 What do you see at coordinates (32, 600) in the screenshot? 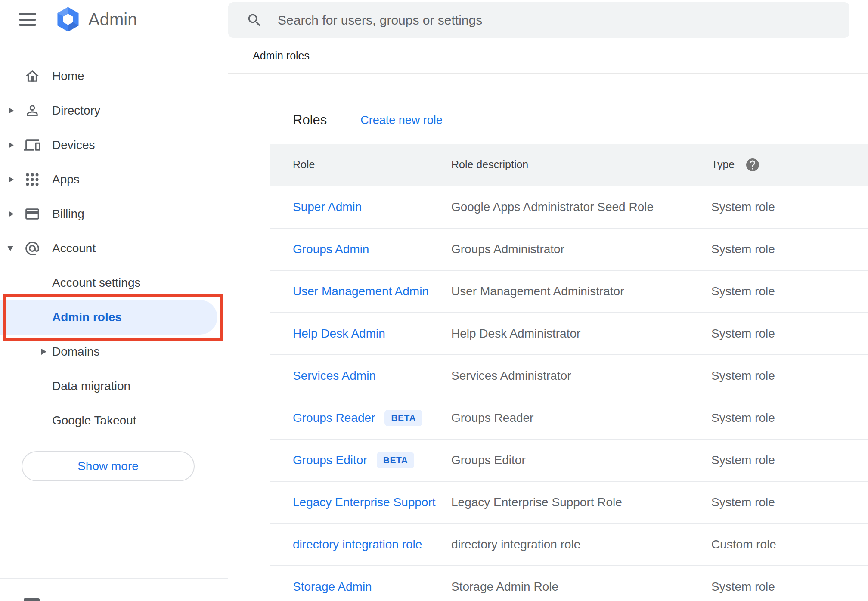
I see `cutoff-bottom-icon` at bounding box center [32, 600].